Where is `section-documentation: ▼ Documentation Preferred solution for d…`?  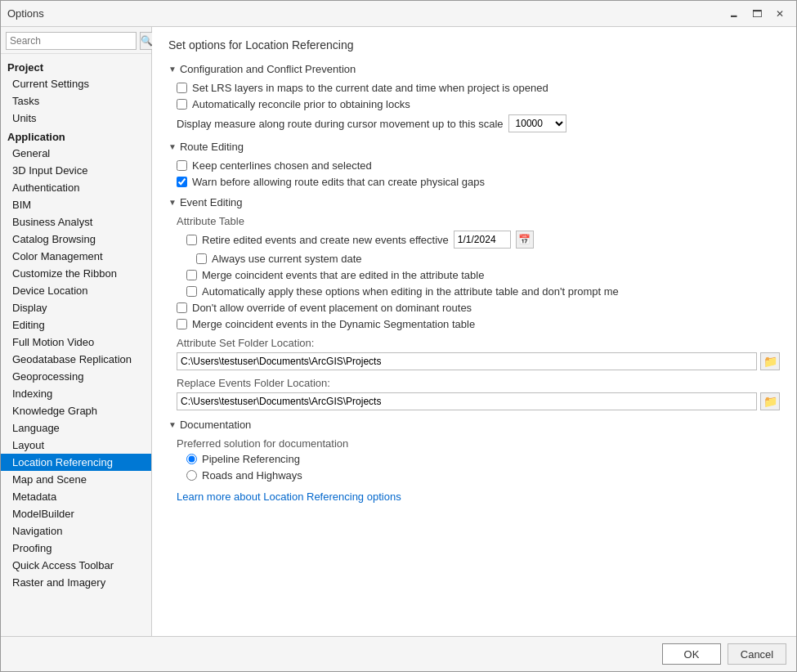 section-documentation: ▼ Documentation Preferred solution for d… is located at coordinates (474, 461).